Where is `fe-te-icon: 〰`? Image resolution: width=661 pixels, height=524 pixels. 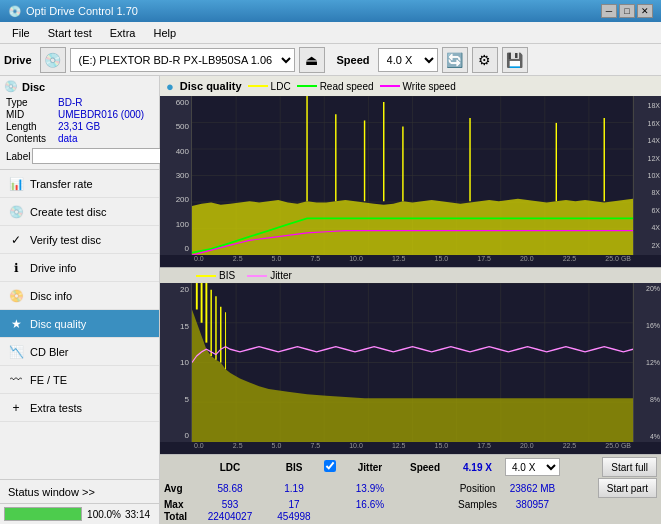
fe-te-icon: 〰 is located at coordinates (16, 380).